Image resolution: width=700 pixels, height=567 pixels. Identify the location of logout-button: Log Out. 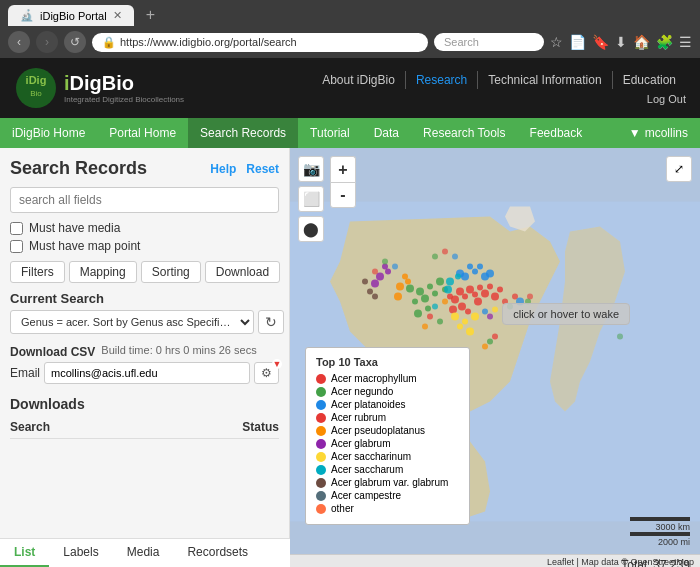
(666, 99).